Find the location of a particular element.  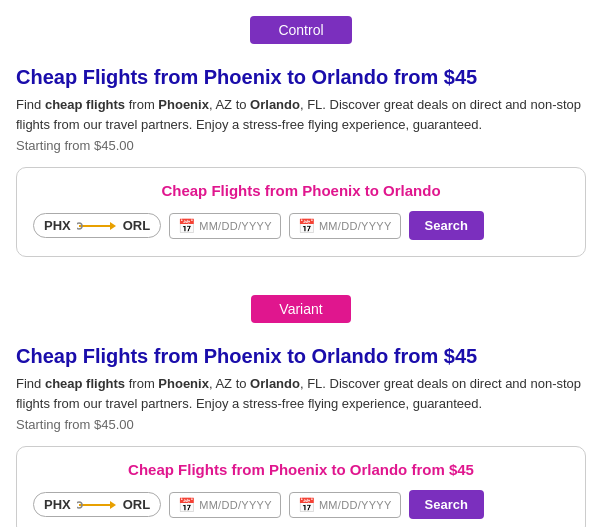

variant-badge-row: Variant is located at coordinates (301, 315).